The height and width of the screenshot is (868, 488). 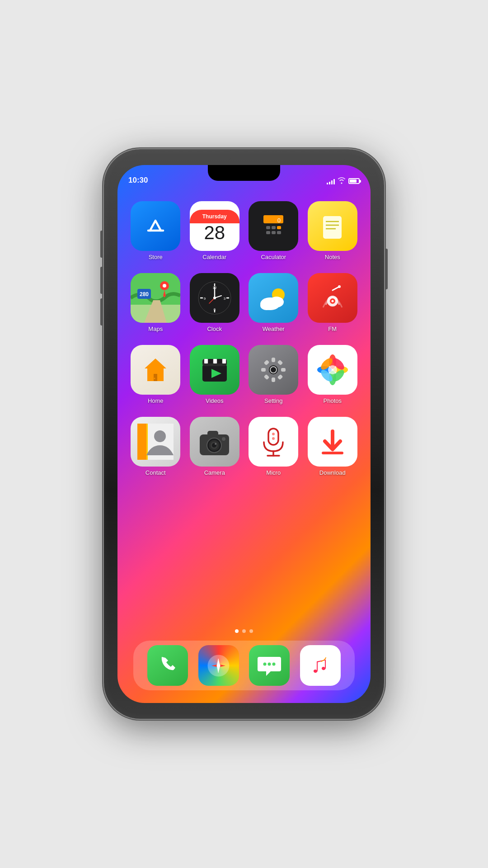 What do you see at coordinates (225, 298) in the screenshot?
I see `svg-text: 3` at bounding box center [225, 298].